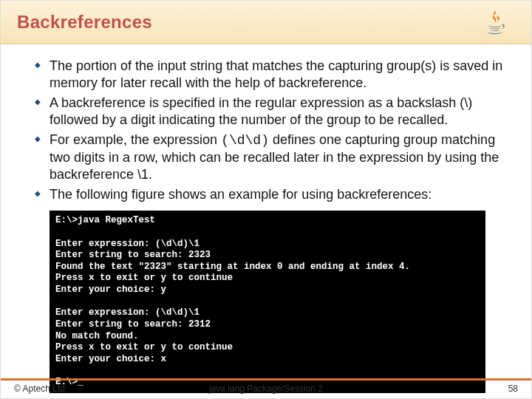  I want to click on terminal-line: E:\>java RegexTest, so click(105, 220).